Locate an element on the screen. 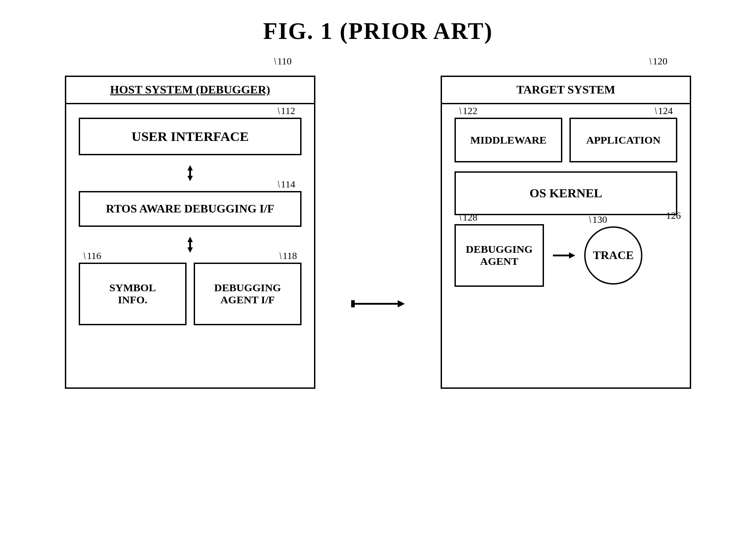 This screenshot has width=756, height=540. page-title: FIG. 1 (PRIOR ART) is located at coordinates (378, 22).